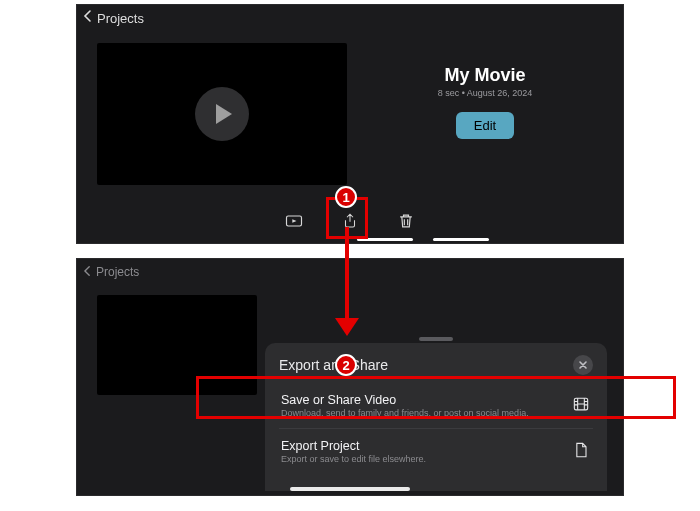 Image resolution: width=700 pixels, height=511 pixels. Describe the element at coordinates (486, 93) in the screenshot. I see `project-subtitle: 8 sec • August 26, 2024` at that location.